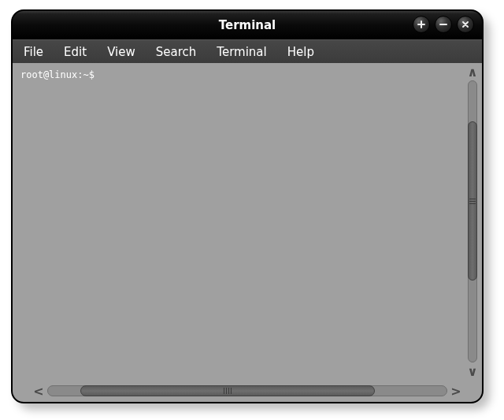 The width and height of the screenshot is (504, 420). Describe the element at coordinates (456, 391) in the screenshot. I see `scroll-right-icon: >` at that location.